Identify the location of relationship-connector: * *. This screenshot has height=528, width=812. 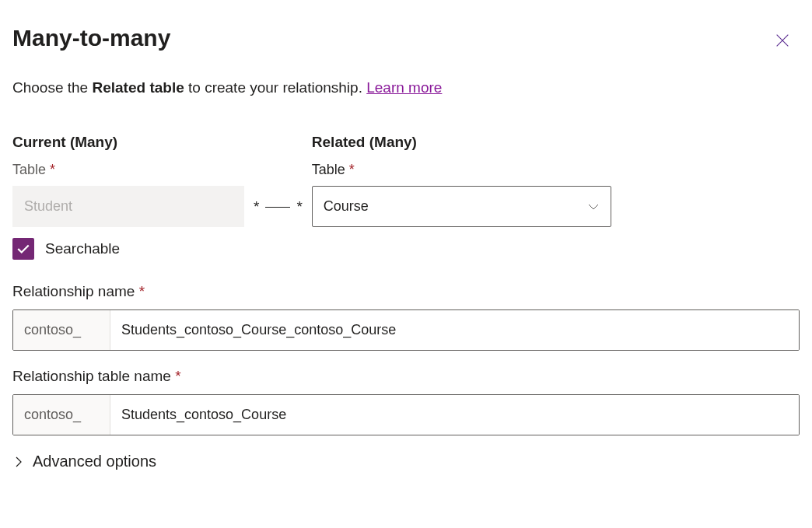
(278, 207).